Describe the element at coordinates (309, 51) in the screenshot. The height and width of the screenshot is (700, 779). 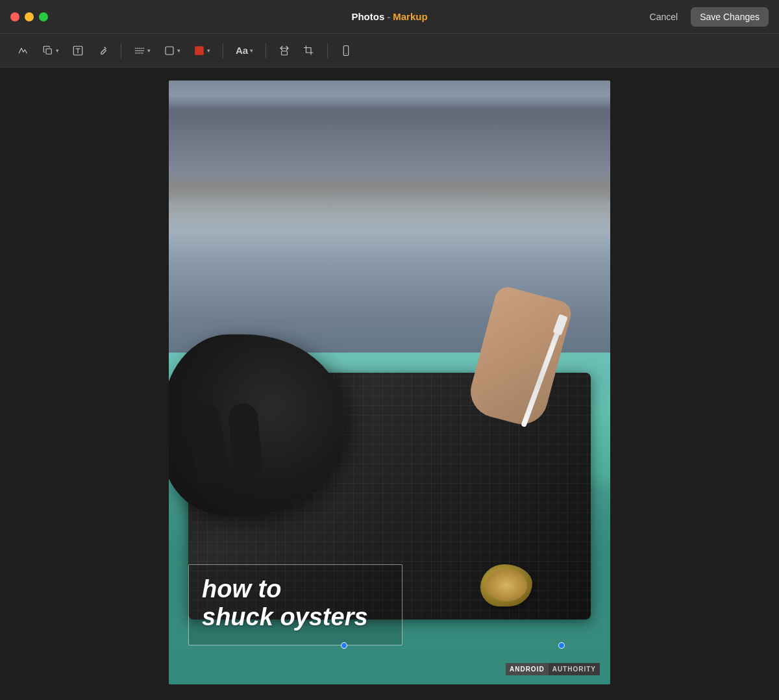
I see `crop-tool` at that location.